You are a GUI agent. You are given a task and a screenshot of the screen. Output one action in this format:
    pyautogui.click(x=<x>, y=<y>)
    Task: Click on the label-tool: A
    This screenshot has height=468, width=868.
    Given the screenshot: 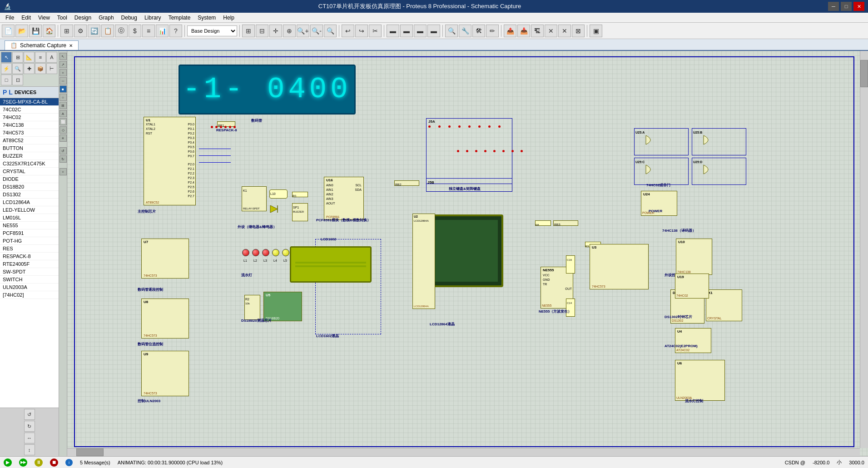 What is the action you would take?
    pyautogui.click(x=52, y=57)
    